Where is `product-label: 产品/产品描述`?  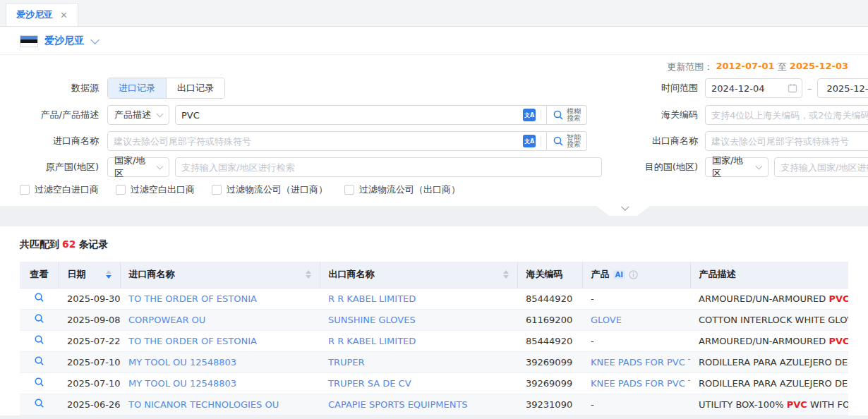 product-label: 产品/产品描述 is located at coordinates (59, 115).